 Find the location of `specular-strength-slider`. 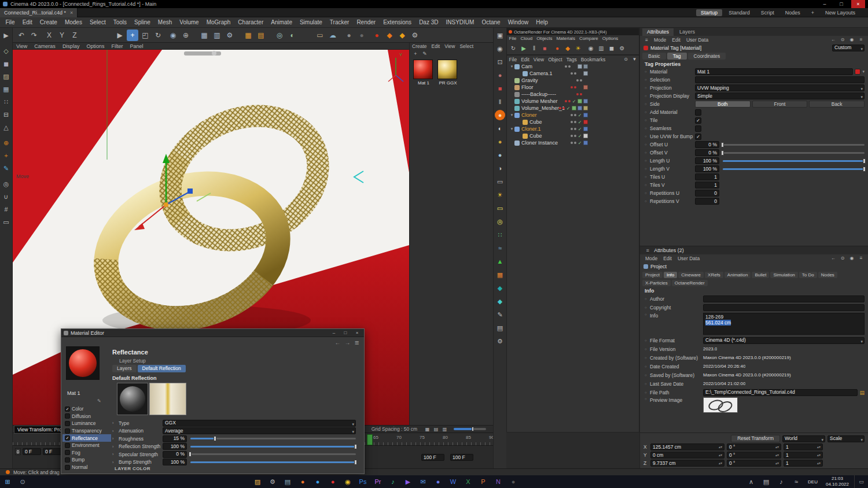

specular-strength-slider is located at coordinates (273, 454).